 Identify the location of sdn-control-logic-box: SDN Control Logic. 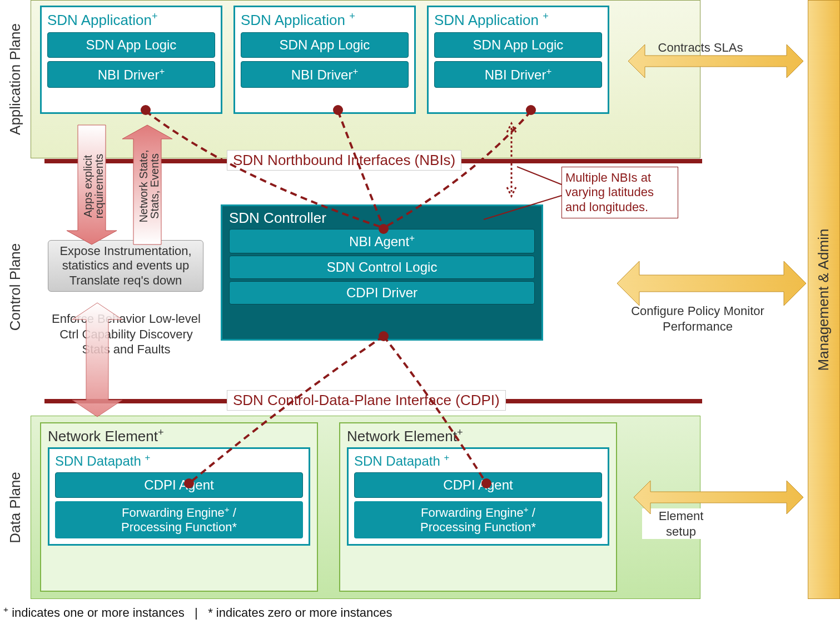
(382, 267).